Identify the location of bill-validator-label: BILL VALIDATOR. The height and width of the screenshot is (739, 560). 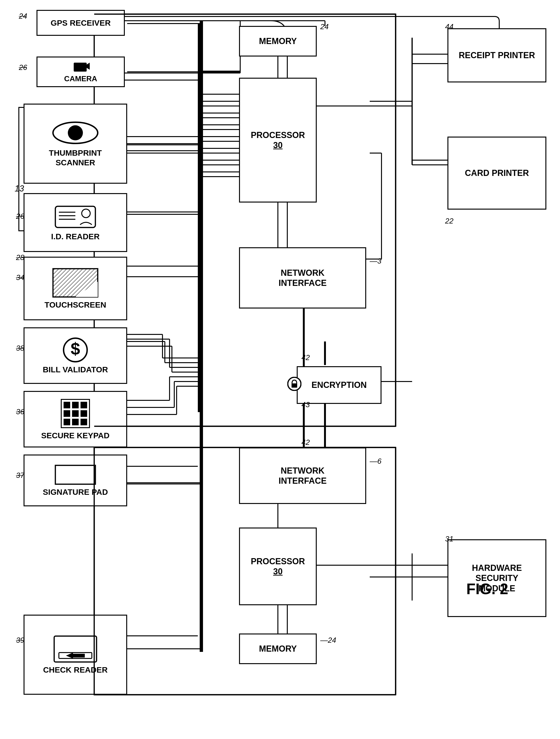
(76, 370).